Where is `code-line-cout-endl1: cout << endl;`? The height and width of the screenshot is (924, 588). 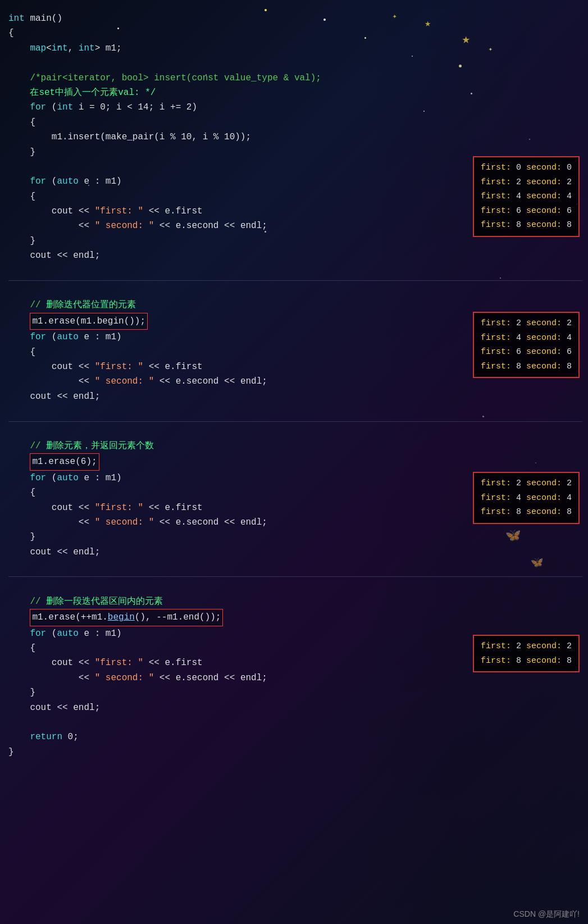
code-line-cout-endl1: cout << endl; is located at coordinates (295, 256).